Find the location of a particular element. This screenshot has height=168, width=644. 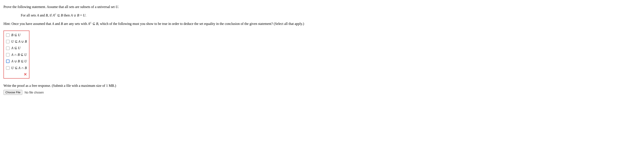

free-response-label: Write the proof as a free response. (Sub… is located at coordinates (322, 86).